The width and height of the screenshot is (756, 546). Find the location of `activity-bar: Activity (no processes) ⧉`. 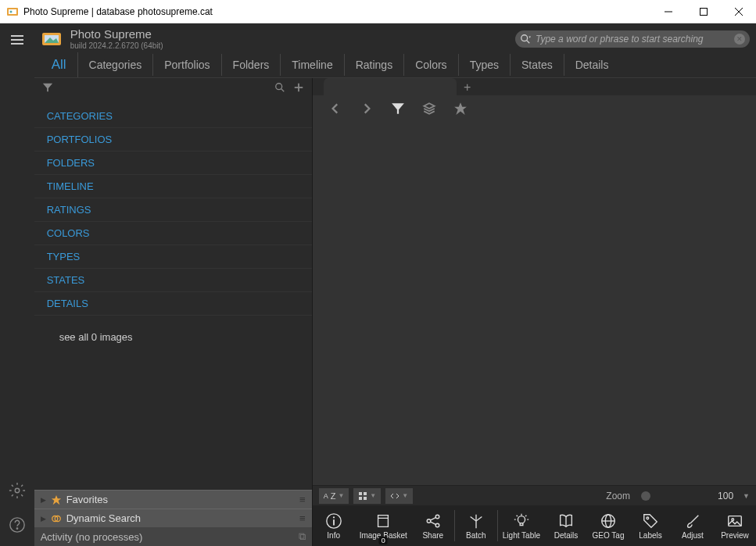

activity-bar: Activity (no processes) ⧉ is located at coordinates (174, 537).